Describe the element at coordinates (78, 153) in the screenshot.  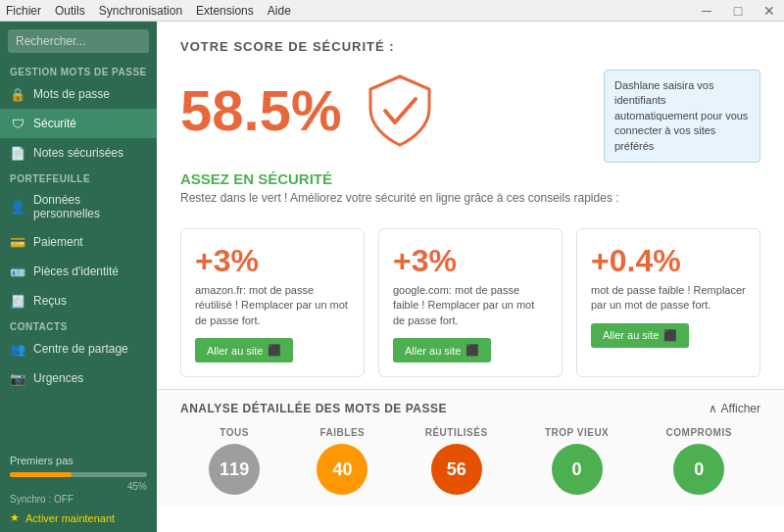
I see `sidebar-item-notes: 📄 Notes sécurisées` at that location.